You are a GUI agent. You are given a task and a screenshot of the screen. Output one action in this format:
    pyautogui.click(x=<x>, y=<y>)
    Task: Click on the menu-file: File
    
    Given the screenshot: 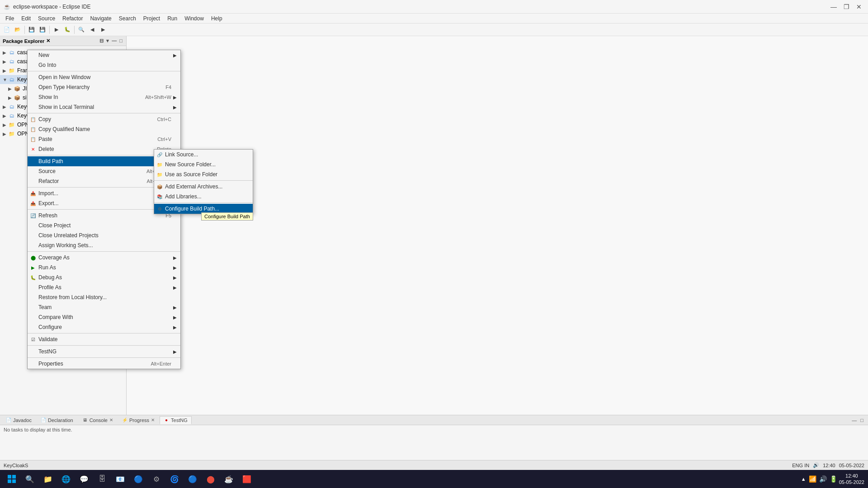 What is the action you would take?
    pyautogui.click(x=10, y=19)
    